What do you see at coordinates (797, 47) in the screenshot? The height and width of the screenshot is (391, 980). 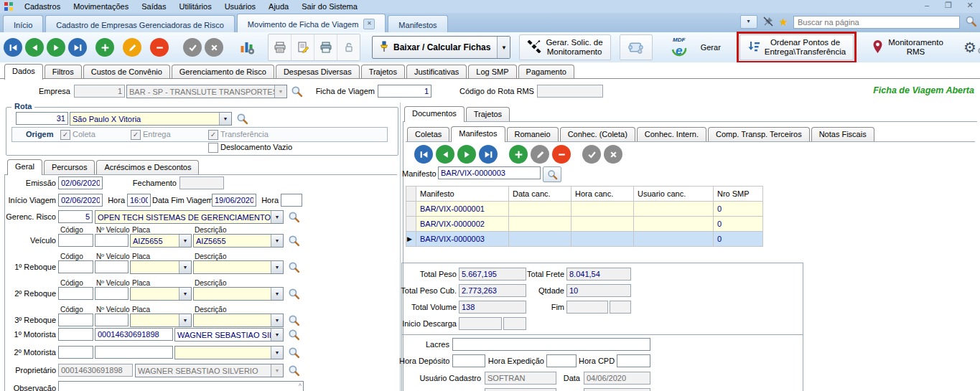 I see `ordenar-pontos-button: Ordenar Pontos deEntrega\Transferência` at bounding box center [797, 47].